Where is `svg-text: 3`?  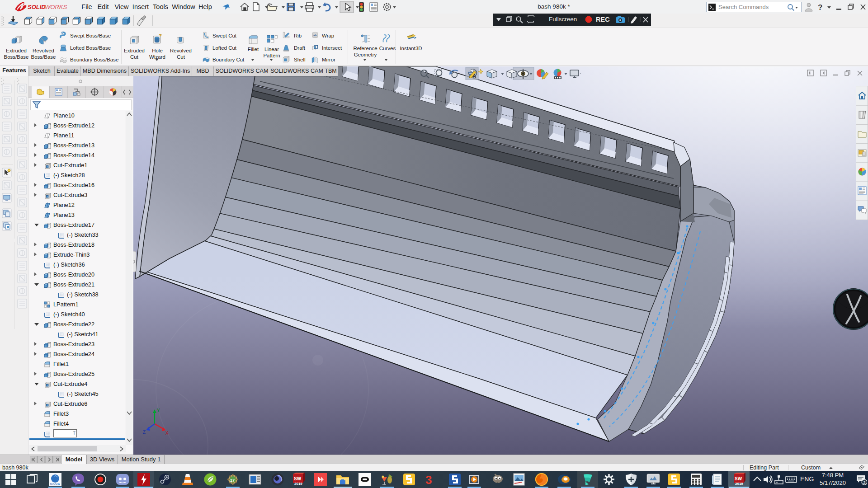
svg-text: 3 is located at coordinates (429, 480).